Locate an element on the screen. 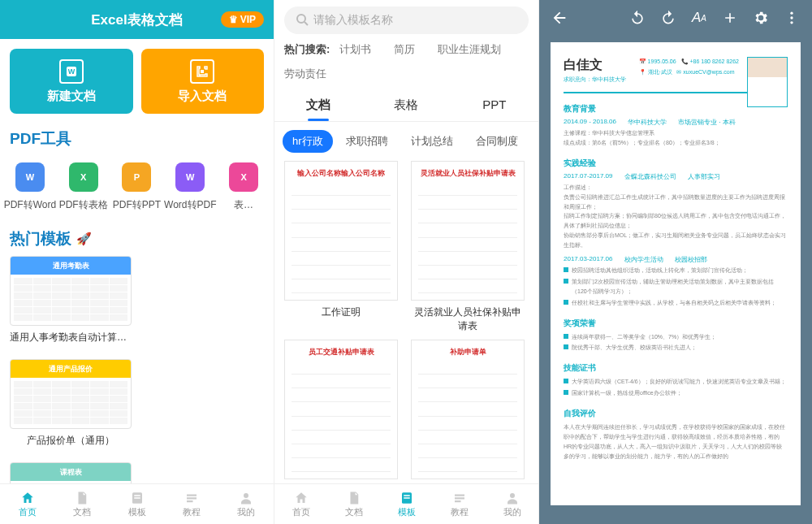 The height and width of the screenshot is (524, 812). redo-button is located at coordinates (668, 18).